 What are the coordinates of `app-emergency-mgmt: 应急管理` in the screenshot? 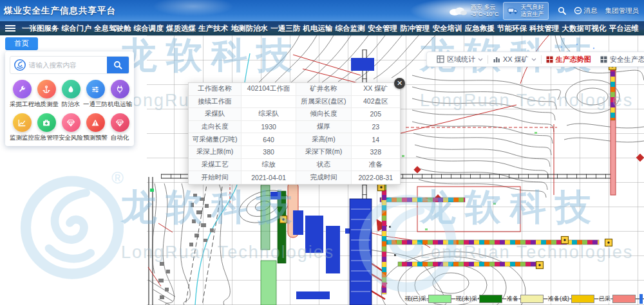 It's located at (46, 127).